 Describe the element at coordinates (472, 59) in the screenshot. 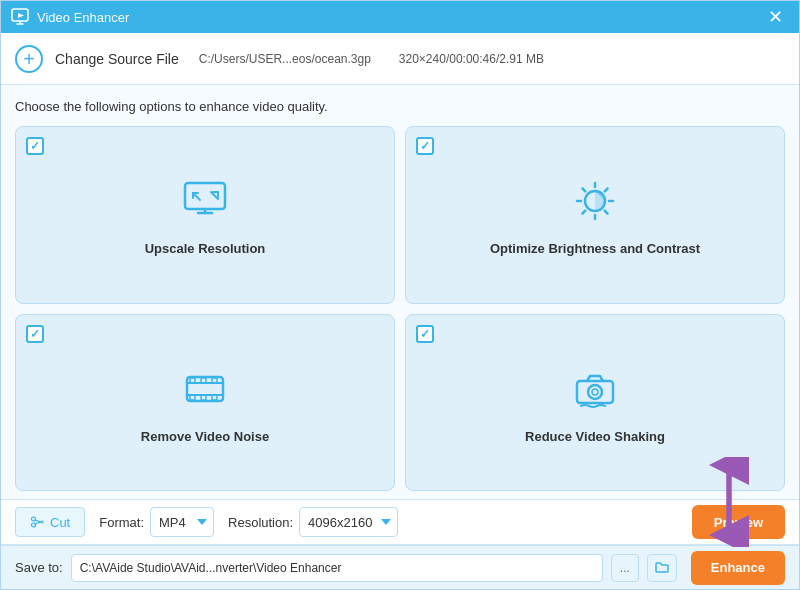

I see `source-file-info: 320×240/00:00:46/2.91 MB` at that location.